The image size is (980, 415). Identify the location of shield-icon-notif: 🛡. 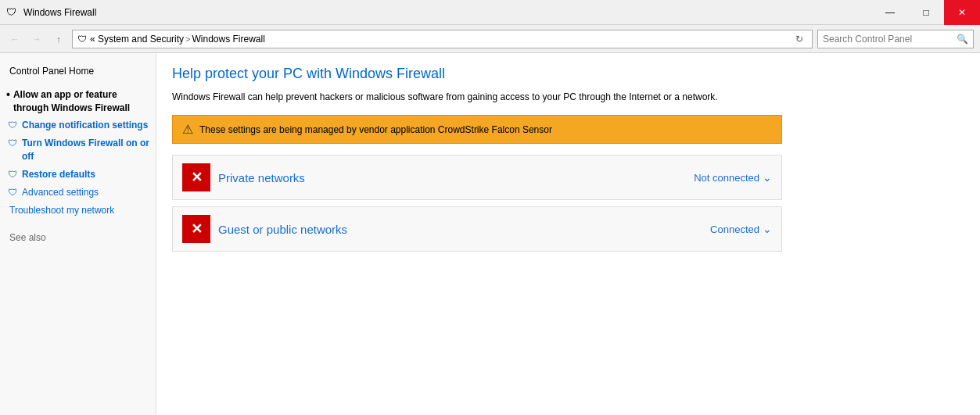
(13, 125).